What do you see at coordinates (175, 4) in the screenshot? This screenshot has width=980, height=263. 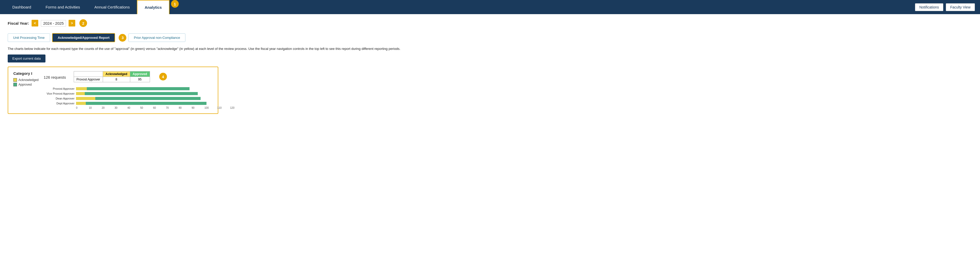 I see `step-badge-1: 1` at bounding box center [175, 4].